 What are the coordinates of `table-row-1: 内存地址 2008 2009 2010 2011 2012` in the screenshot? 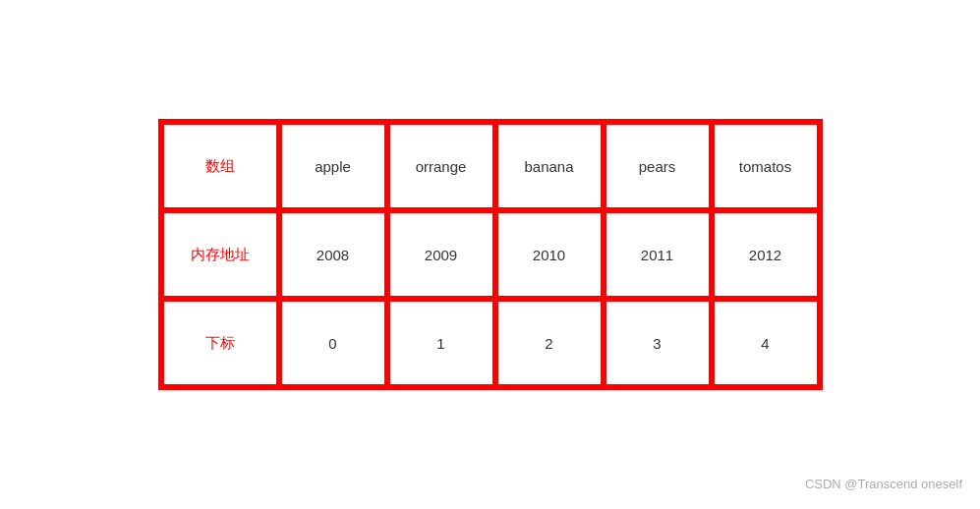 It's located at (490, 254).